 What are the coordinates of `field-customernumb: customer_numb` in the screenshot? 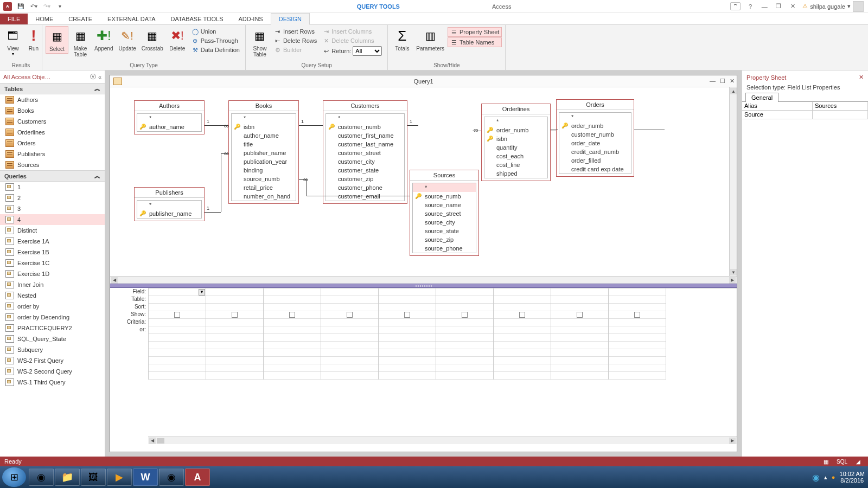 It's located at (595, 134).